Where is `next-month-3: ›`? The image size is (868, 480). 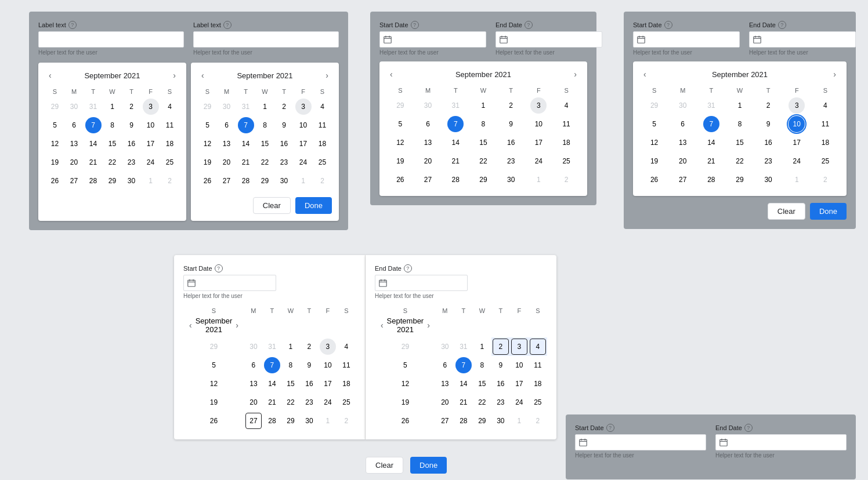 next-month-3: › is located at coordinates (834, 74).